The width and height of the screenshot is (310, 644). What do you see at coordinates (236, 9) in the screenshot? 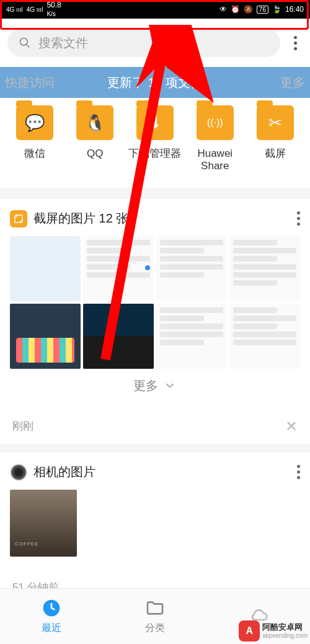
I see `alarm-icon: ⏰` at bounding box center [236, 9].